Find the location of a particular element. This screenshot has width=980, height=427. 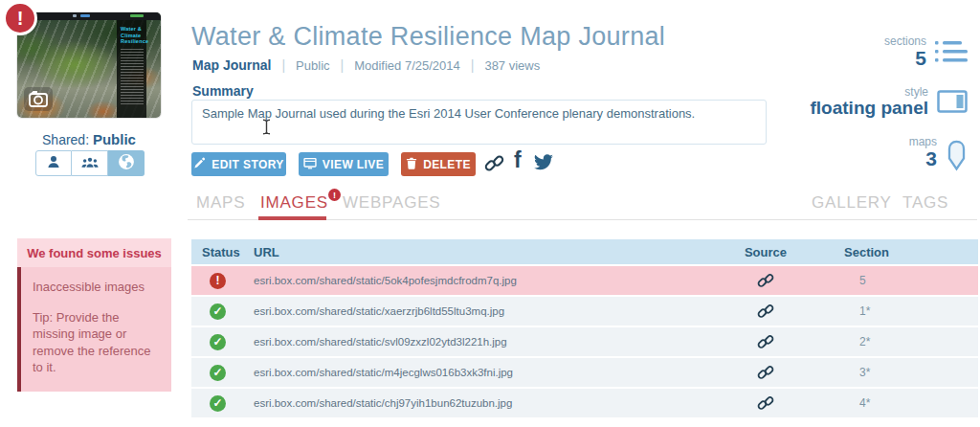

map-pin-icon is located at coordinates (957, 157).